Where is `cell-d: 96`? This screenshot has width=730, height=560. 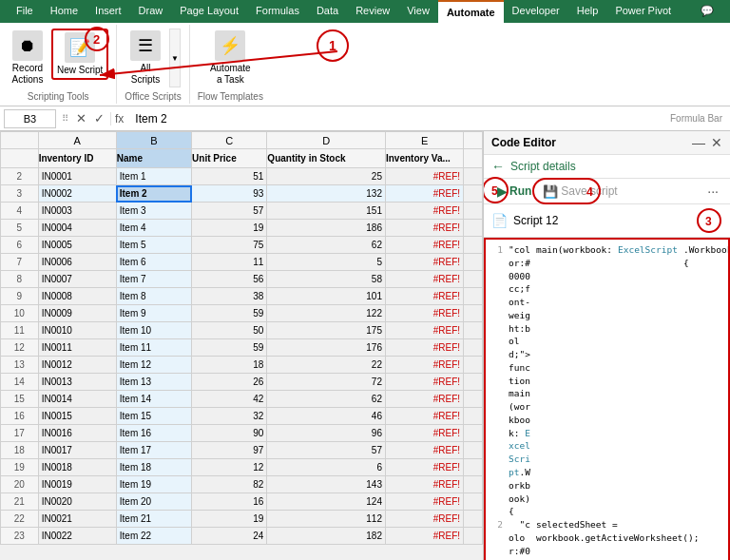 cell-d: 96 is located at coordinates (327, 434).